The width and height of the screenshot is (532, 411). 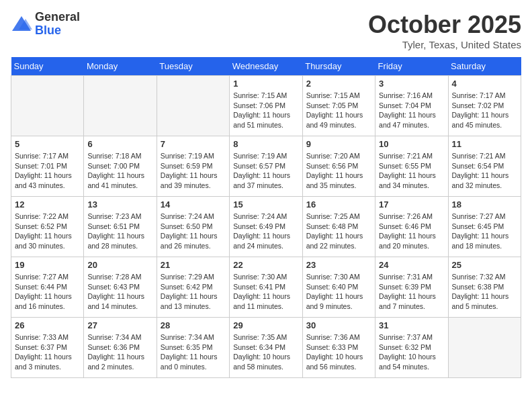 I want to click on day-info: Sunrise: 7:27 AMSunset: 6:45 PMDaylight:…, so click(x=485, y=231).